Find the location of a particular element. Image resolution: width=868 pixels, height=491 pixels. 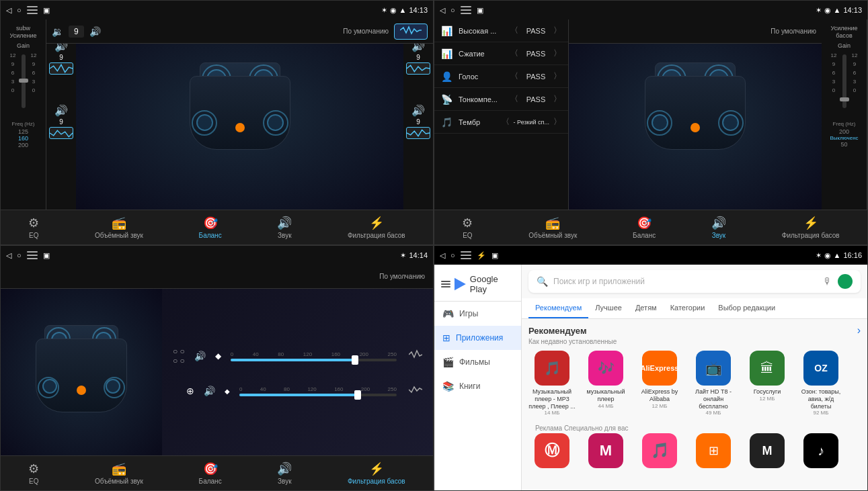

app-card-lite: 📺 Лайт HD T8 - онлайн бесплатно 49 МБ is located at coordinates (713, 383).